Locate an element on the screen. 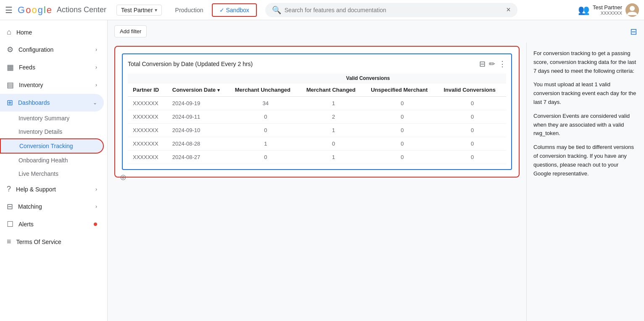 The image size is (644, 321). inventory-icon: ▤ is located at coordinates (10, 85).